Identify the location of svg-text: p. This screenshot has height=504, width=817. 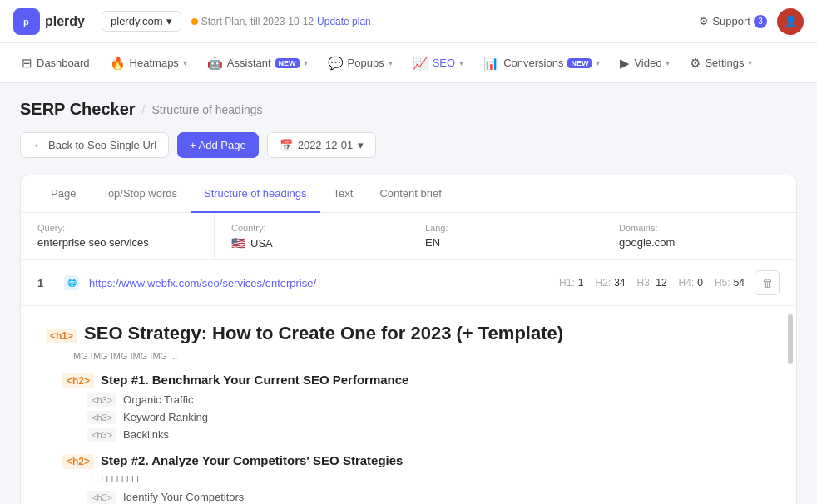
(27, 22).